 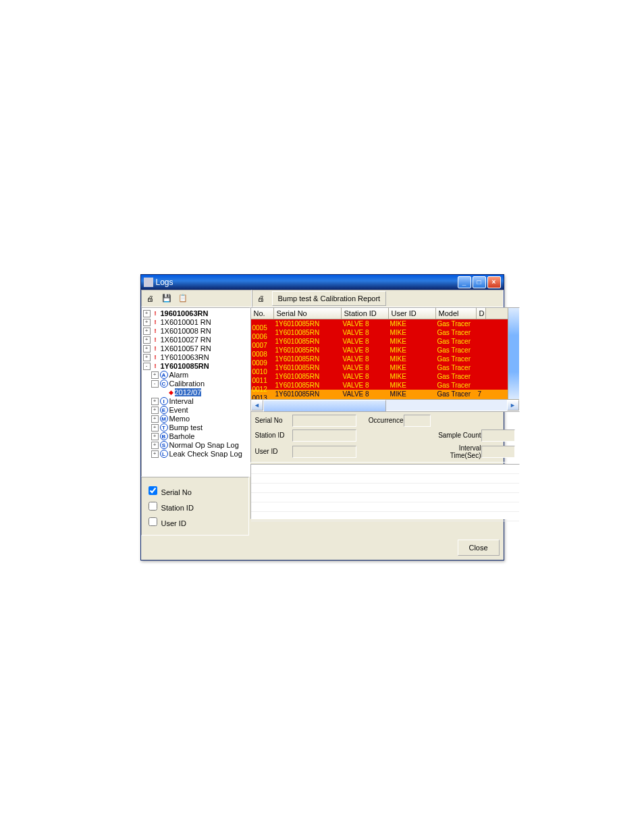 What do you see at coordinates (164, 384) in the screenshot?
I see `category-icon: C` at bounding box center [164, 384].